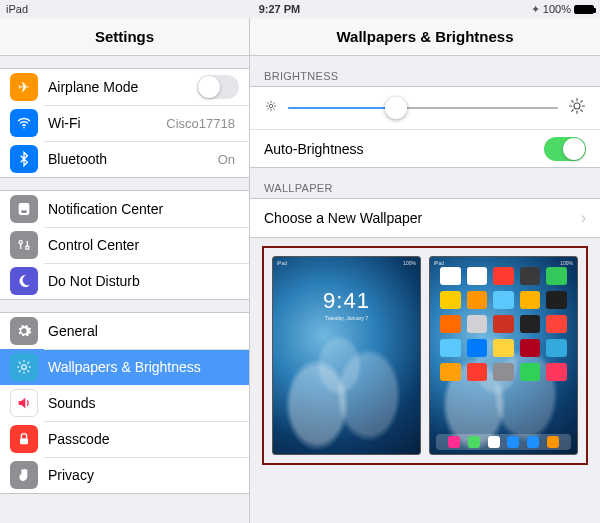 Image resolution: width=600 pixels, height=523 pixels. Describe the element at coordinates (144, 281) in the screenshot. I see `dnd-label: Do Not Disturb` at that location.